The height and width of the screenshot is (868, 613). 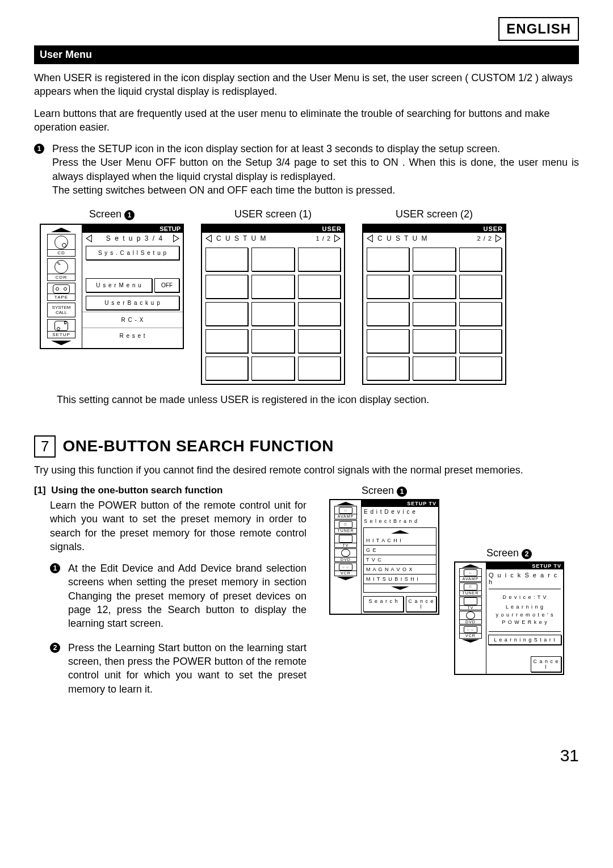 I want to click on sidebar-item-setup: SETUP, so click(x=61, y=329).